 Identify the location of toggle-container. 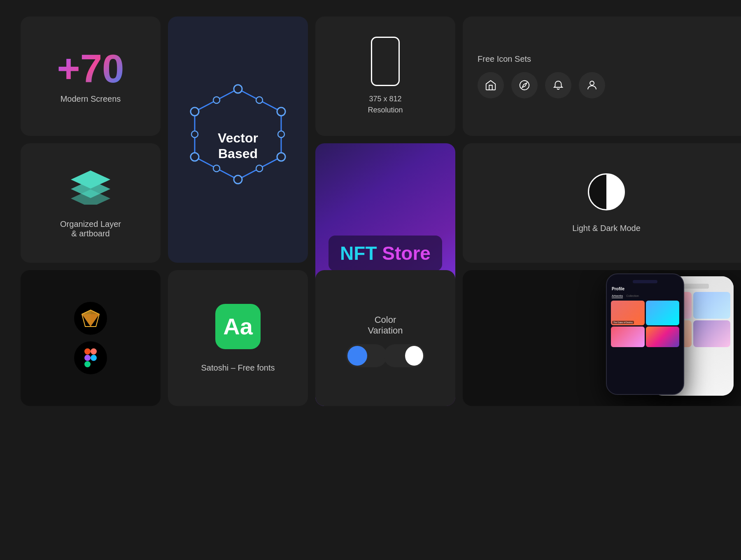
(385, 356).